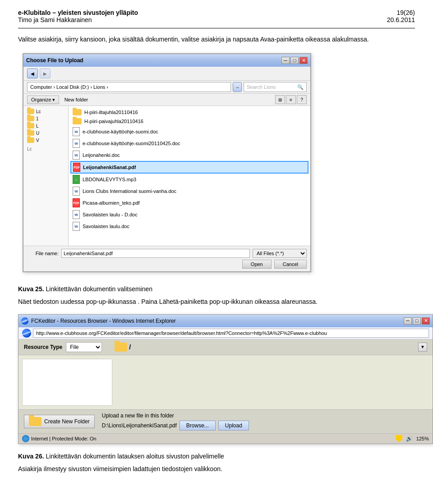  Describe the element at coordinates (280, 100) in the screenshot. I see `view-btn-1: ⊞` at that location.